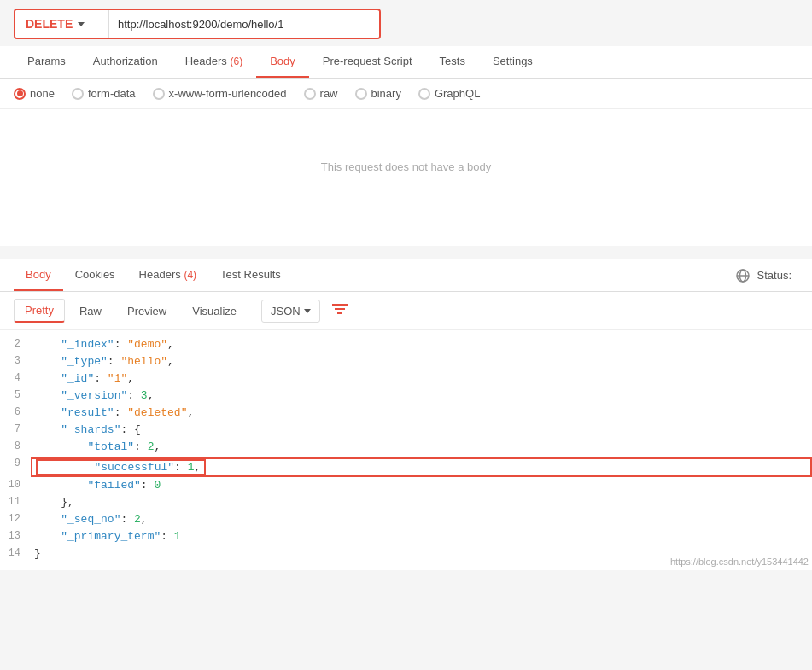  Describe the element at coordinates (197, 24) in the screenshot. I see `url-row: DELETE` at that location.